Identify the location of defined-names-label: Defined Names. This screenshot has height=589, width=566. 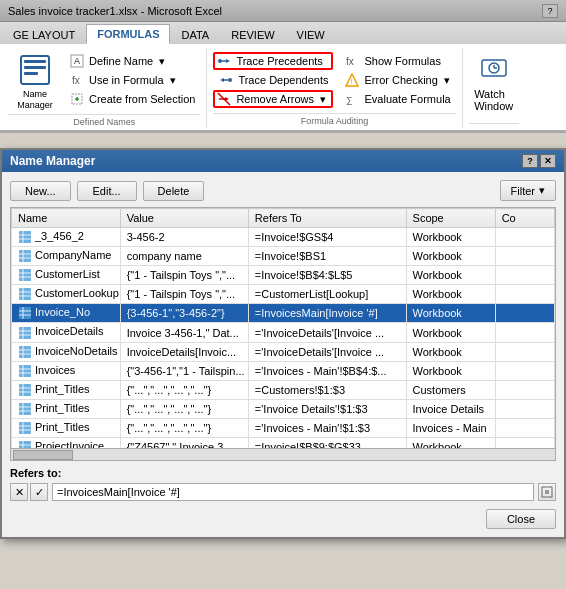
(104, 120).